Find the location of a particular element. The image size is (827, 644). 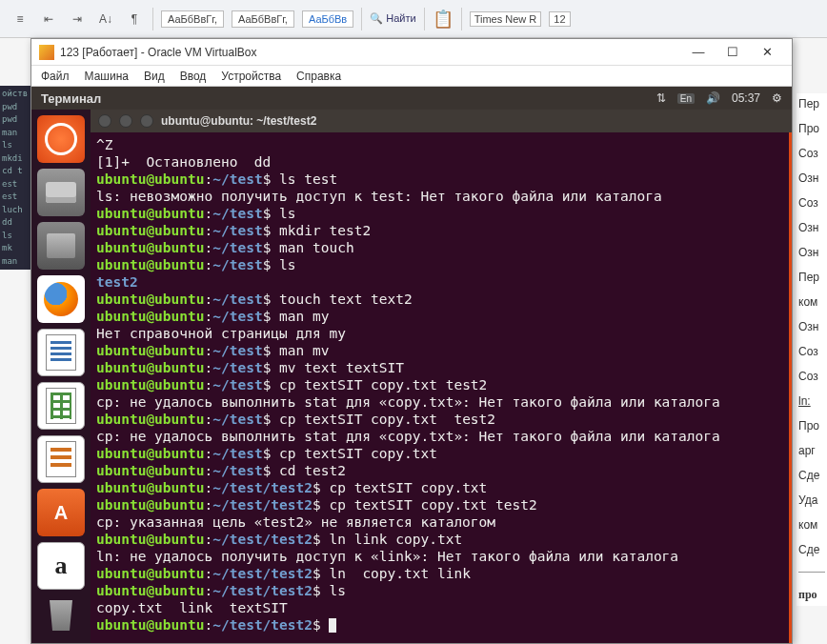

firefox-icon is located at coordinates (61, 299).